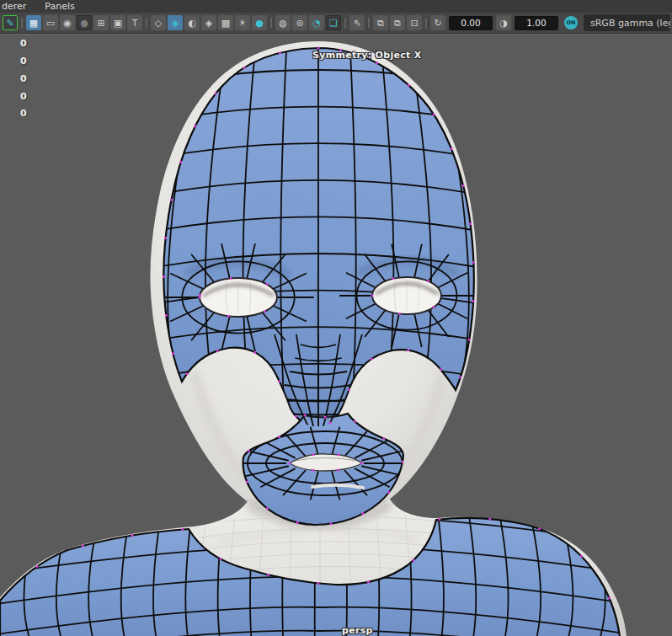 Image resolution: width=672 pixels, height=636 pixels. I want to click on symmetry-status-label: Symmetry: Object X, so click(367, 56).